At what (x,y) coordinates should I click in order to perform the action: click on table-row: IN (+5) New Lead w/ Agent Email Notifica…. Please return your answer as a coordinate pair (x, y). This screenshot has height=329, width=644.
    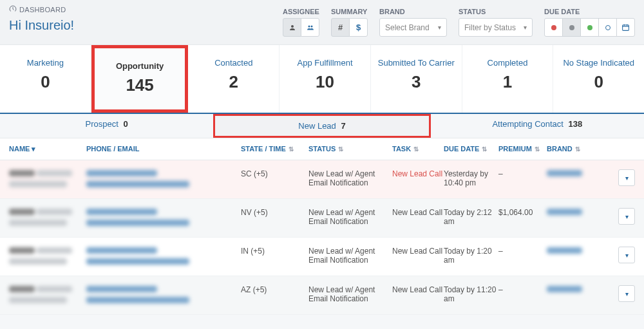
    Looking at the image, I should click on (322, 257).